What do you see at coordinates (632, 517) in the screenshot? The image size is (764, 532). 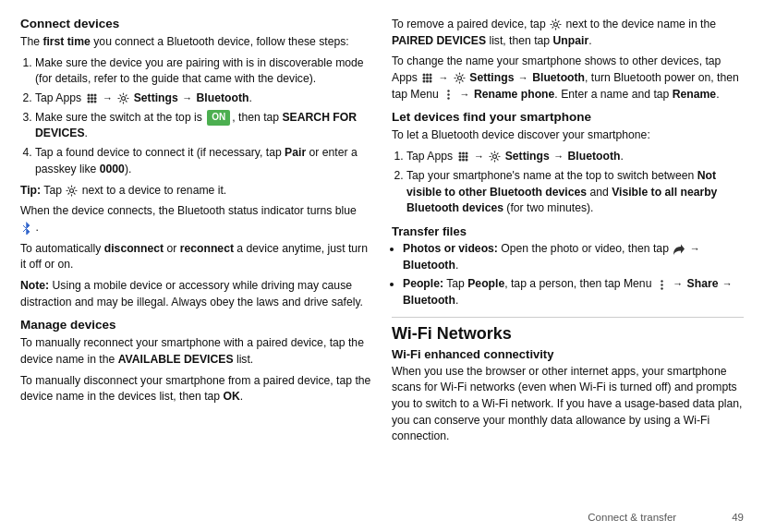 I see `footer-section-label: Connect & transfer` at bounding box center [632, 517].